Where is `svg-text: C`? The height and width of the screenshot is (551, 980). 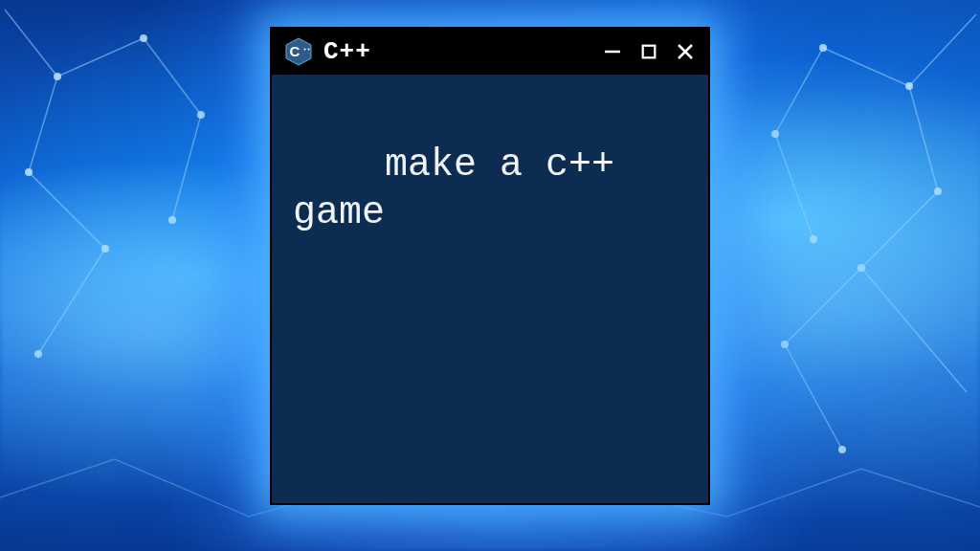 svg-text: C is located at coordinates (295, 52).